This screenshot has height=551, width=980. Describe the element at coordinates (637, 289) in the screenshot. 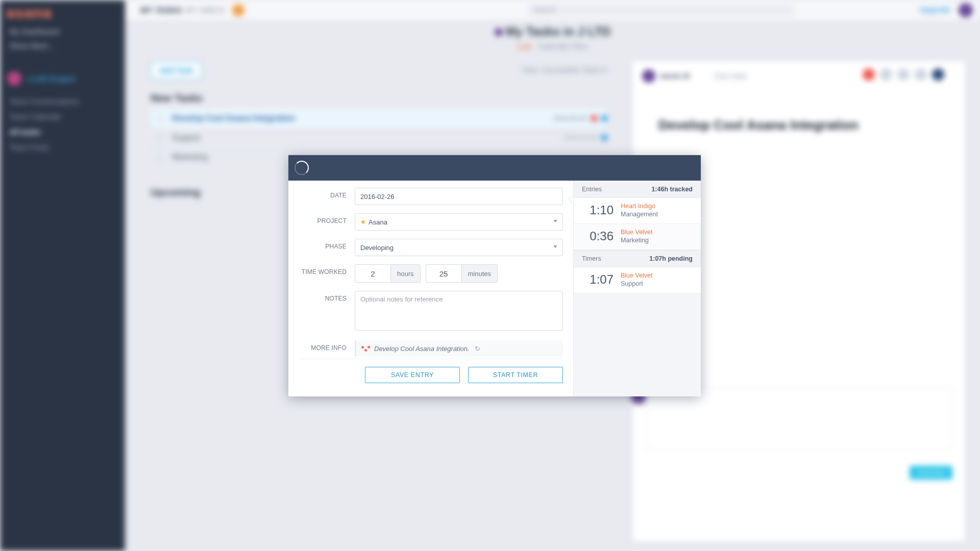

I see `entries-side-panel: Entries 1:46h tracked 1:10 Heart Indigo …` at that location.